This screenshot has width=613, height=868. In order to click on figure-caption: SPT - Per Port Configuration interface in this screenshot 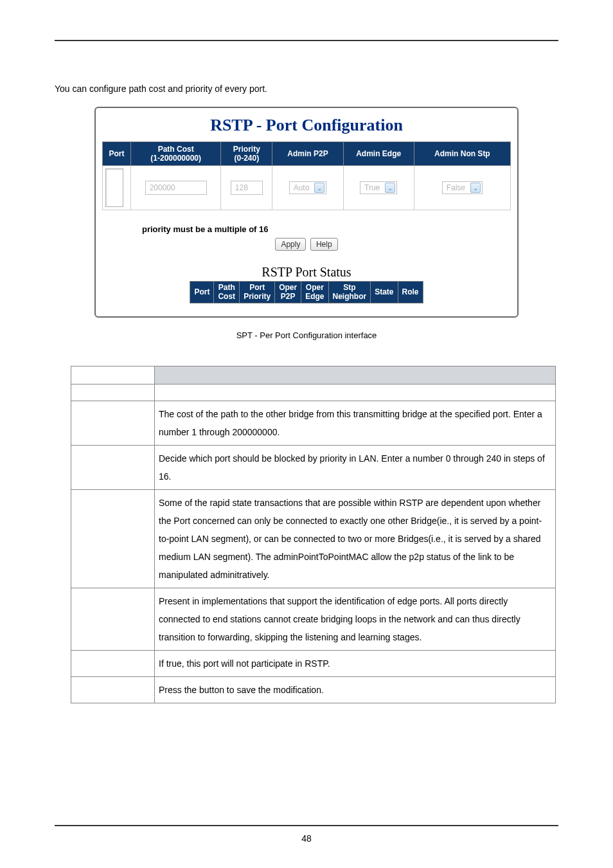, I will do `click(306, 336)`.